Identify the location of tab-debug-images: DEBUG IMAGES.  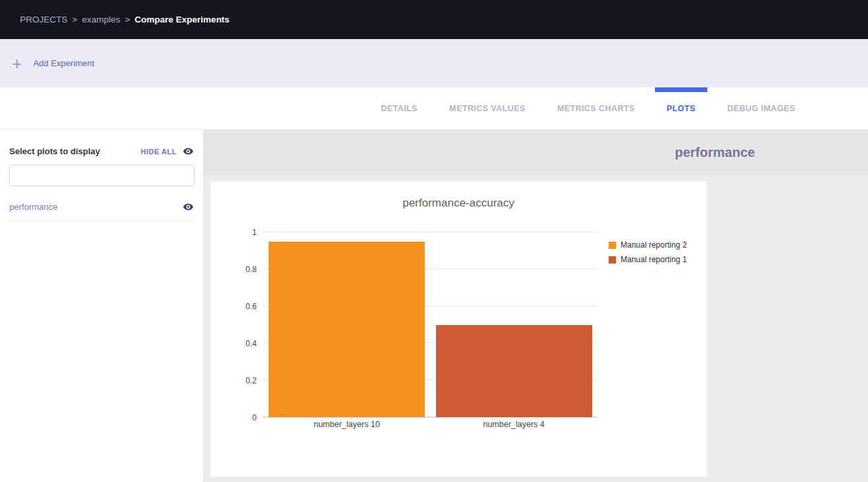
(761, 109).